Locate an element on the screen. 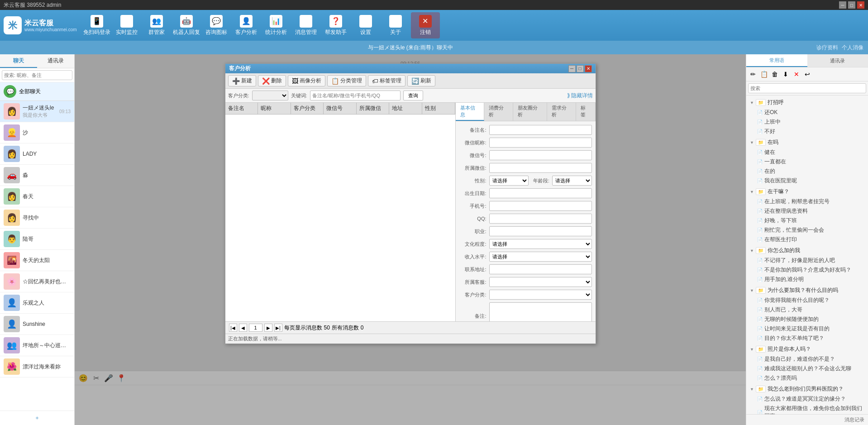 The width and height of the screenshot is (868, 425). phrase-item-2-3: 📄 刚忙完，忙里偷闲一会会 is located at coordinates (807, 230).